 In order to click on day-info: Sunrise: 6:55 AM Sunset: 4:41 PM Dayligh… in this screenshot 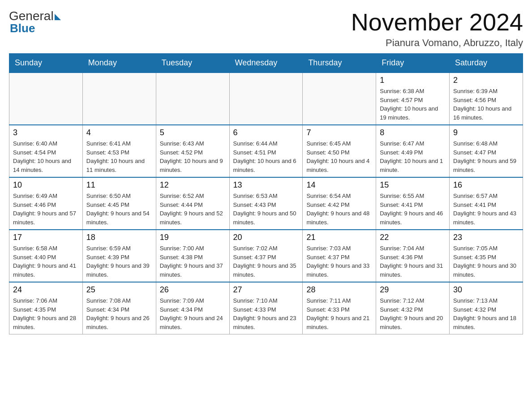, I will do `click(413, 209)`.